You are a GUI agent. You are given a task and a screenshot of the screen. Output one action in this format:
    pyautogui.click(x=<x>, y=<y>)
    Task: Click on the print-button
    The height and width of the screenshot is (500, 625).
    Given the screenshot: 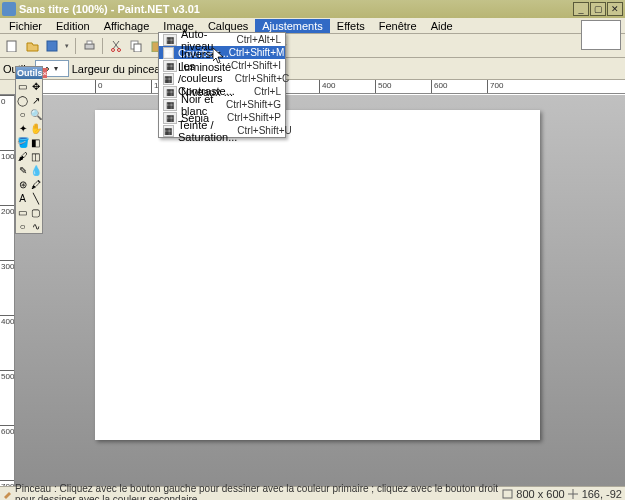 What is the action you would take?
    pyautogui.click(x=89, y=46)
    